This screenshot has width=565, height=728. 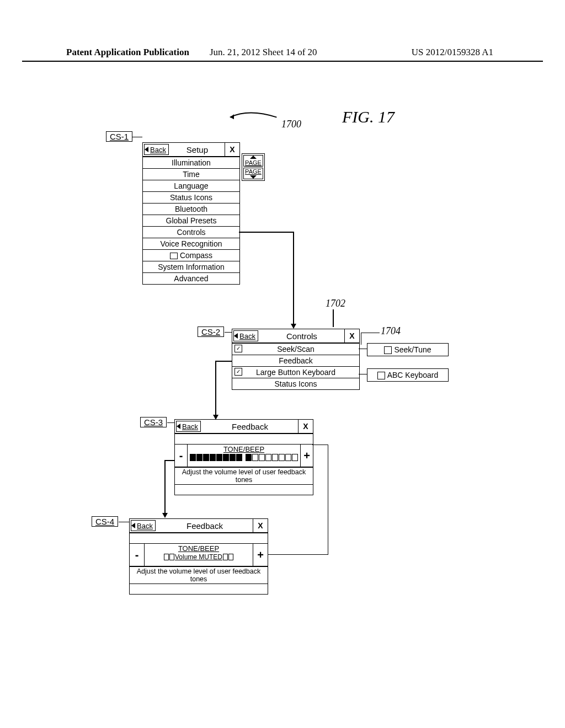 What do you see at coordinates (244, 458) in the screenshot?
I see `volume-bar` at bounding box center [244, 458].